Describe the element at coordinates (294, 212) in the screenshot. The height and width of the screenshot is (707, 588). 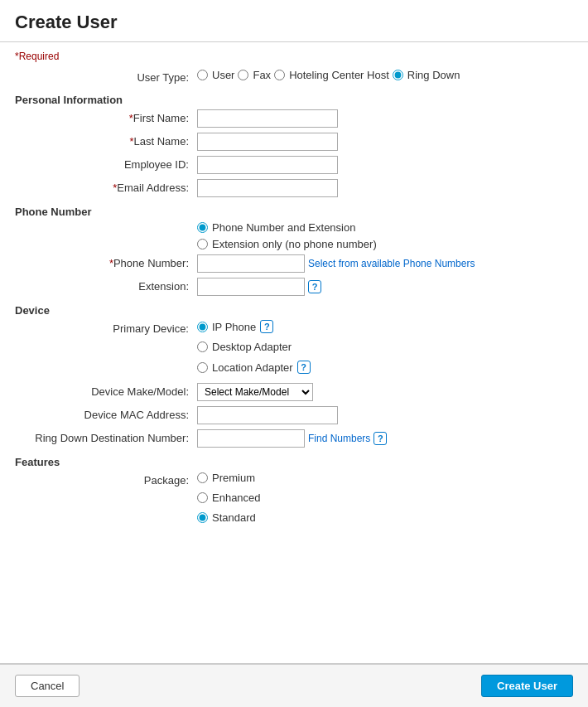
I see `phone-section: Phone Number` at that location.